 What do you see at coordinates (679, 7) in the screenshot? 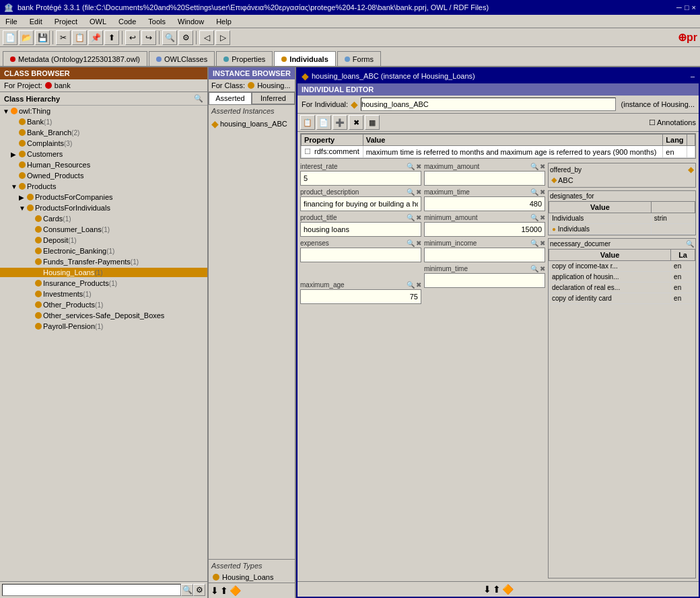
I see `minimize-button: ─` at bounding box center [679, 7].